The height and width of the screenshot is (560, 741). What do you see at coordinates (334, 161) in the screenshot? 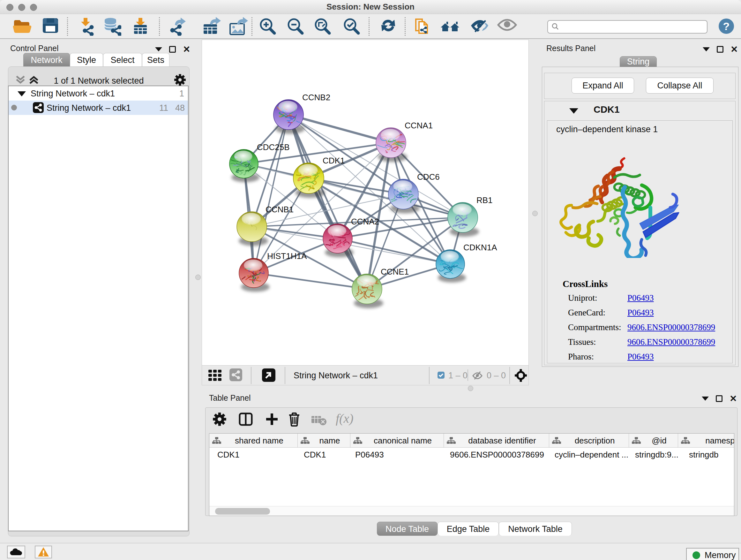
I see `svg-text: CDK1` at bounding box center [334, 161].